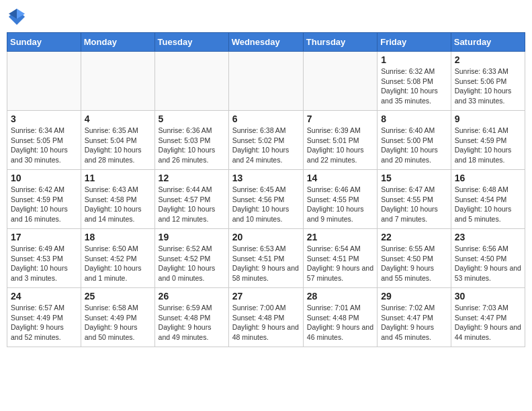 This screenshot has width=532, height=411. I want to click on calendar-cell: 27Sunrise: 7:00 AMSunset: 4:48 PMDayligh…, so click(266, 318).